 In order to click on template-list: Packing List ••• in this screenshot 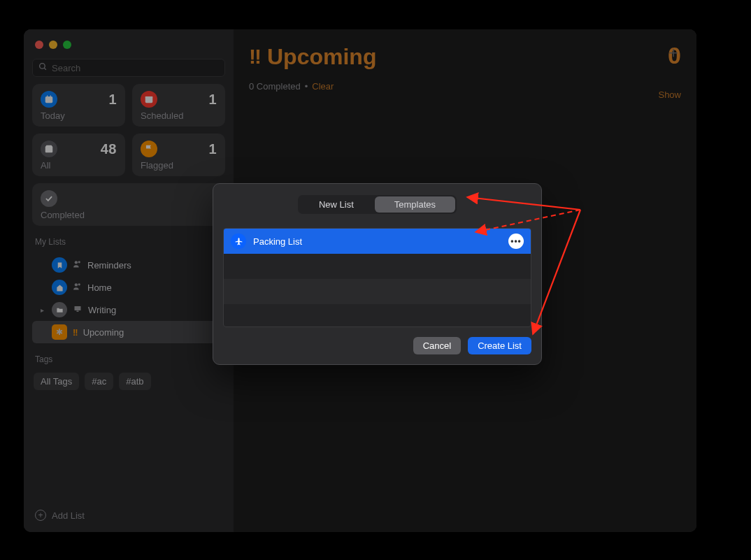, I will do `click(378, 278)`.